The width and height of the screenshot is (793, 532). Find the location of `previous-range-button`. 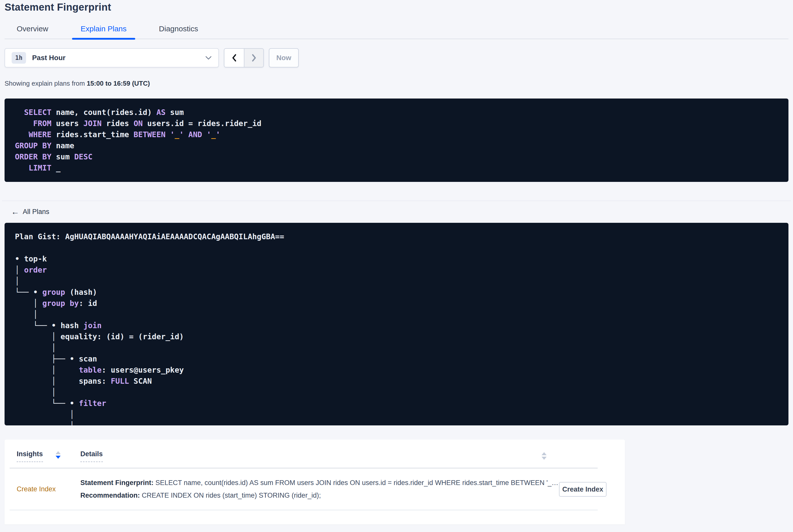

previous-range-button is located at coordinates (234, 58).